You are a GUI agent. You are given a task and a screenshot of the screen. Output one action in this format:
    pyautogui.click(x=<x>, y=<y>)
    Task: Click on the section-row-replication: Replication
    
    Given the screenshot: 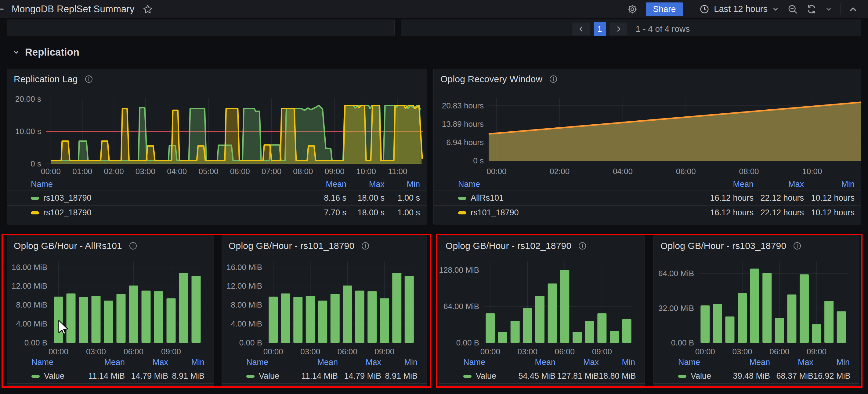 What is the action you would take?
    pyautogui.click(x=46, y=52)
    